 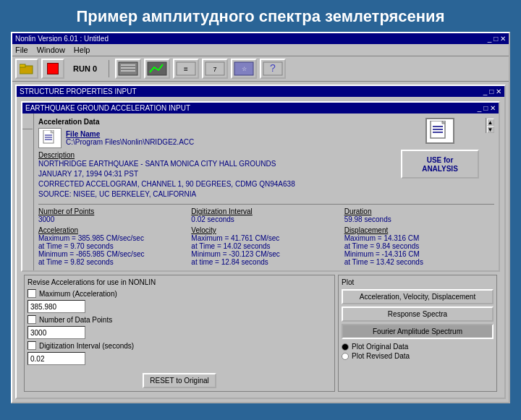 What do you see at coordinates (496, 39) in the screenshot?
I see `nonlin-controls: _ □ ✕` at bounding box center [496, 39].